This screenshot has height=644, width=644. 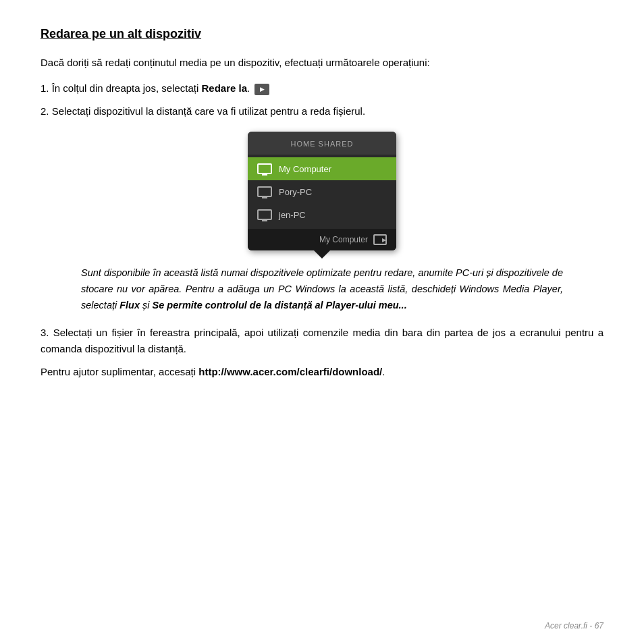 What do you see at coordinates (224, 88) in the screenshot?
I see `step1-bold: Redare la` at bounding box center [224, 88].